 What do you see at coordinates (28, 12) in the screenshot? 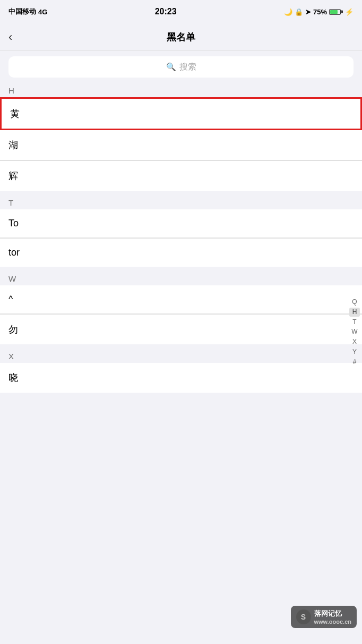
I see `status-left: 中国移动 4G` at bounding box center [28, 12].